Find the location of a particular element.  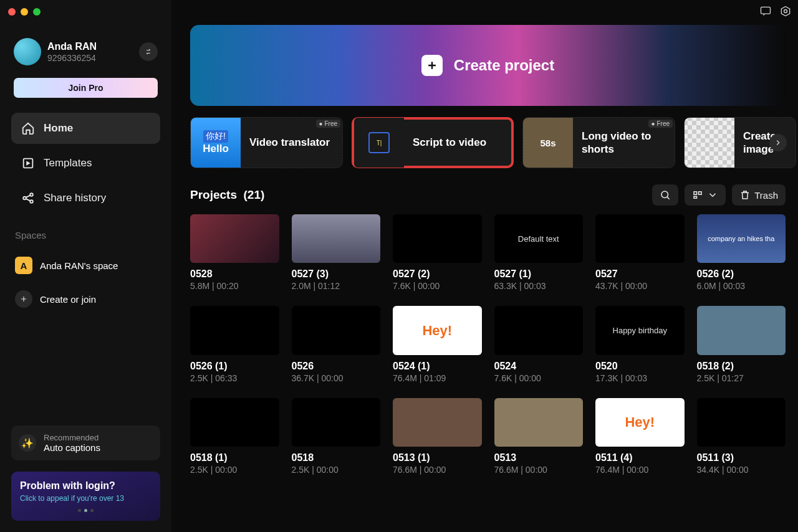

minimize-window-icon is located at coordinates (24, 12).